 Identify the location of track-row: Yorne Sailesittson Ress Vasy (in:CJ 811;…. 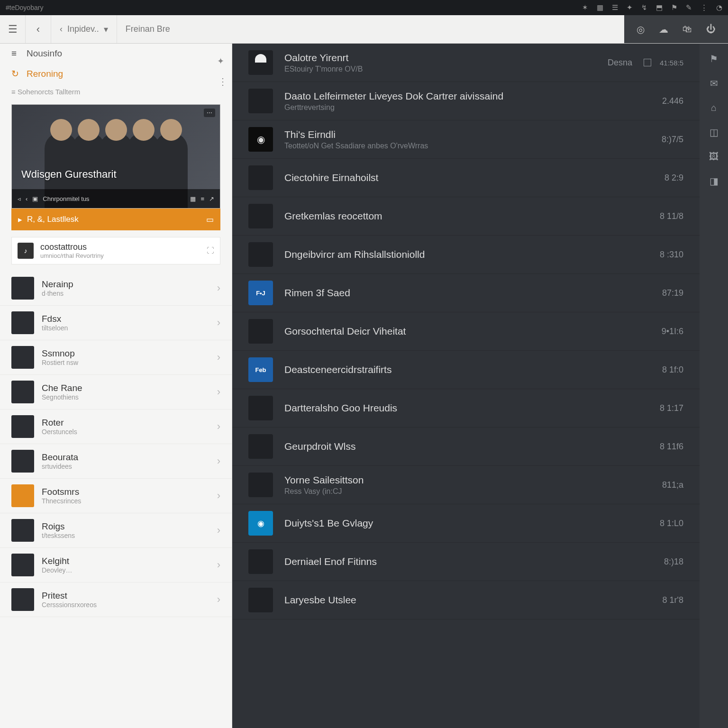
(466, 485).